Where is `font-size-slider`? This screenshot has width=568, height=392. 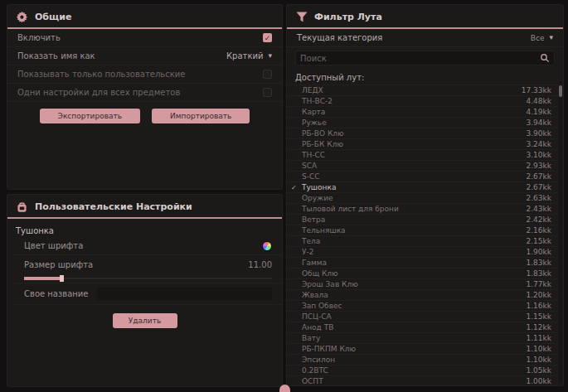
font-size-slider is located at coordinates (148, 278).